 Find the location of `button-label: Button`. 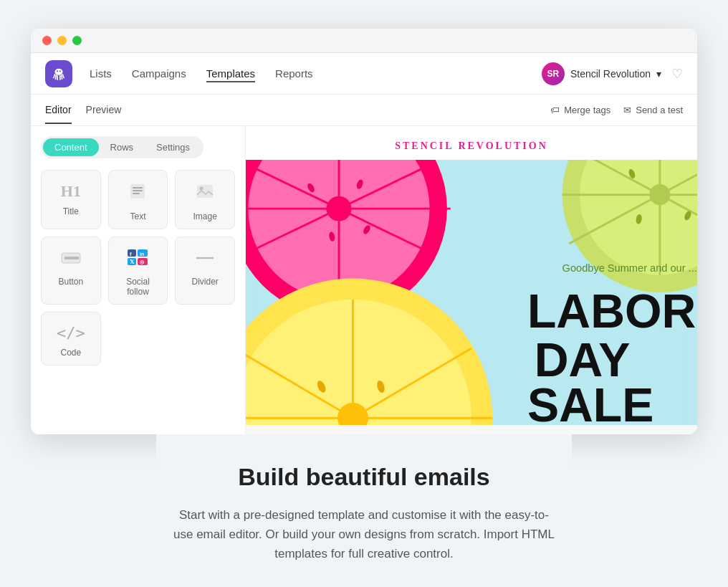

button-label: Button is located at coordinates (70, 282).